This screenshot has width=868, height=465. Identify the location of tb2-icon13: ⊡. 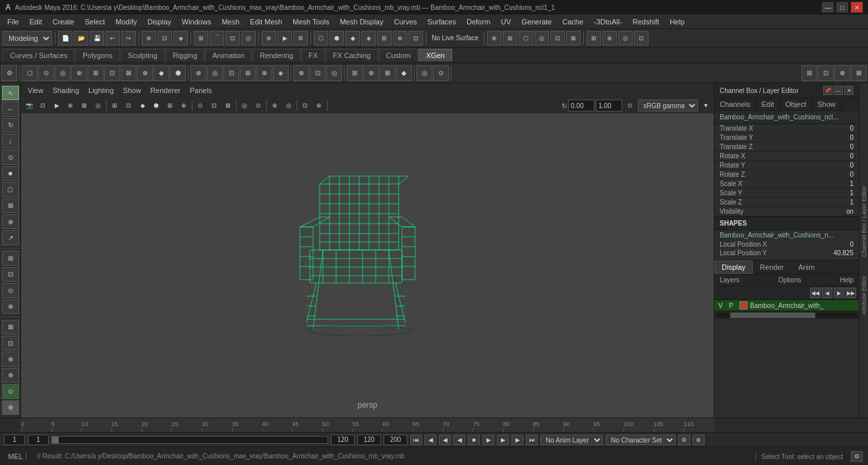
(231, 73).